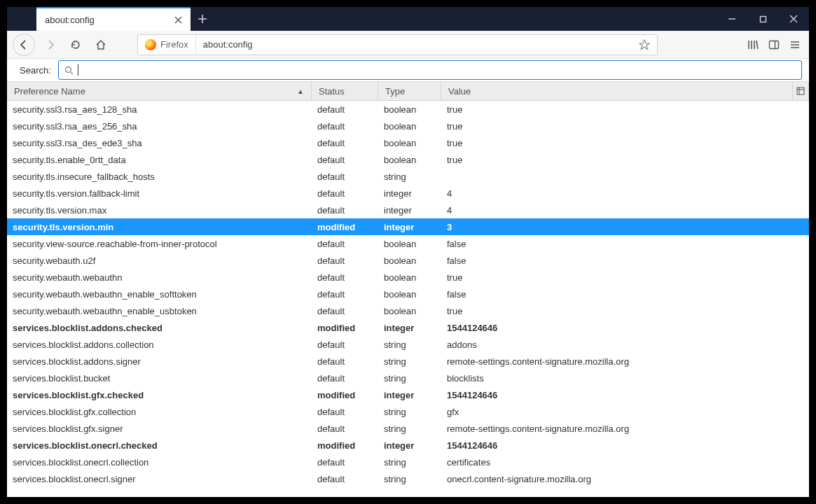  What do you see at coordinates (408, 395) in the screenshot?
I see `table-row: services.blocklist.gfx.checkedmodifiedin…` at bounding box center [408, 395].